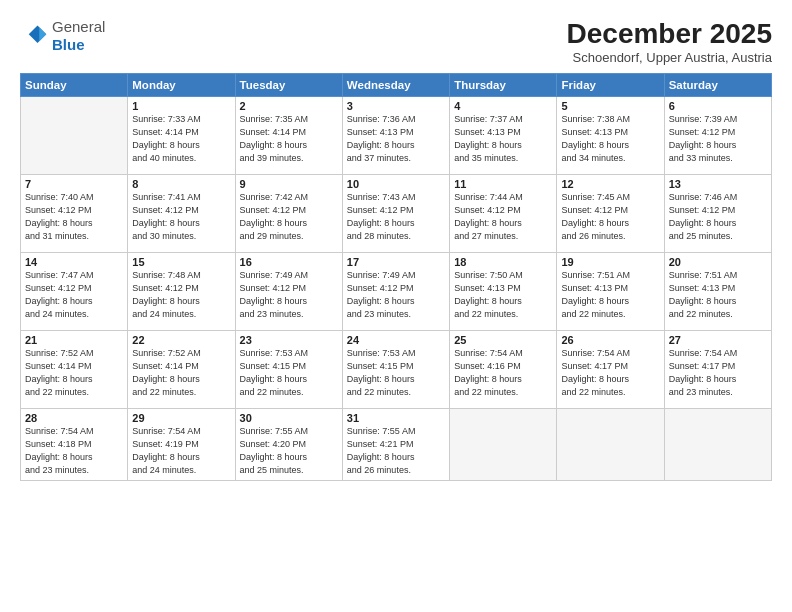  I want to click on day-number: 9, so click(289, 184).